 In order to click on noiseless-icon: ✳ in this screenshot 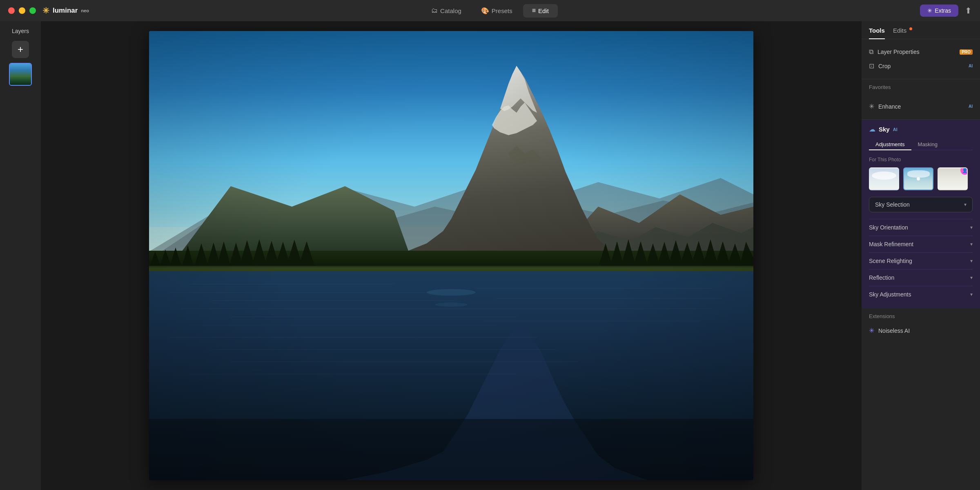, I will do `click(871, 331)`.